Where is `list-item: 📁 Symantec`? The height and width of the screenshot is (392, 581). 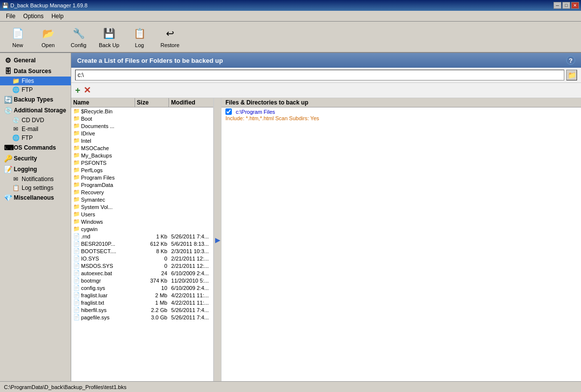
list-item: 📁 Symantec is located at coordinates (142, 199).